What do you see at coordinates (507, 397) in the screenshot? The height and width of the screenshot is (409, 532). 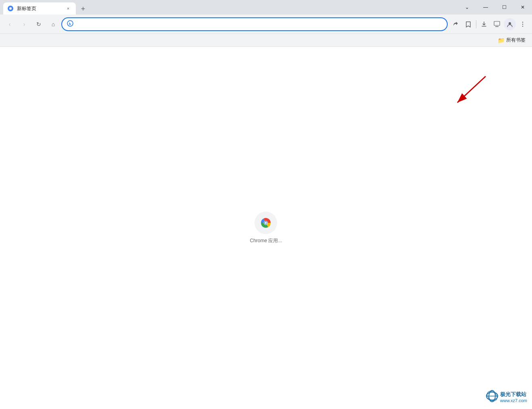 I see `watermark: 极光下载站 www.xz7.com` at bounding box center [507, 397].